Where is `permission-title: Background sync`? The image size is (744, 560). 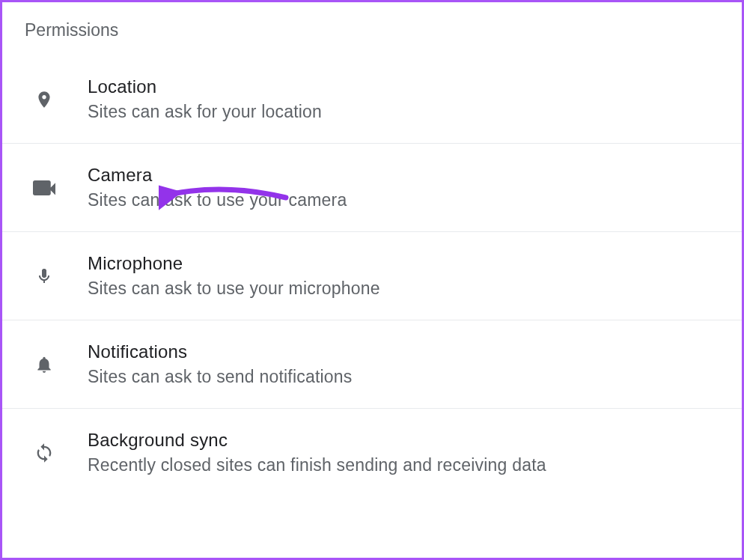
permission-title: Background sync is located at coordinates (317, 440).